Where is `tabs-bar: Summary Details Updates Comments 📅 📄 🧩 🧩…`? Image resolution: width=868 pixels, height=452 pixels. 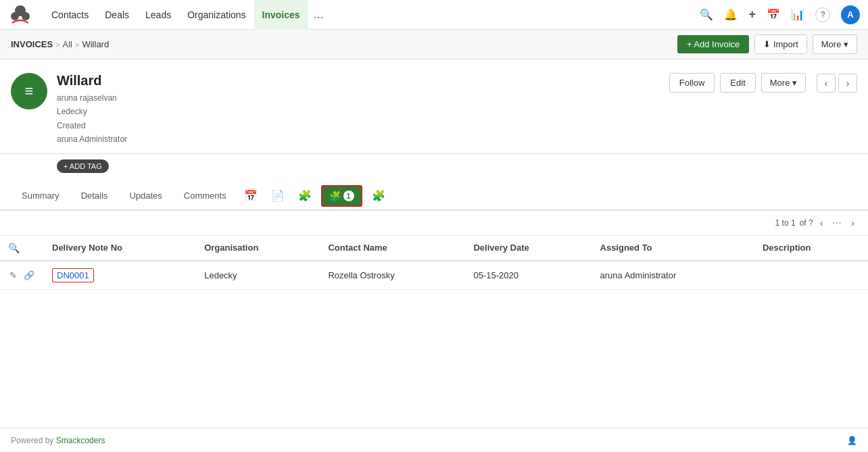
tabs-bar: Summary Details Updates Comments 📅 📄 🧩 🧩… is located at coordinates (434, 197).